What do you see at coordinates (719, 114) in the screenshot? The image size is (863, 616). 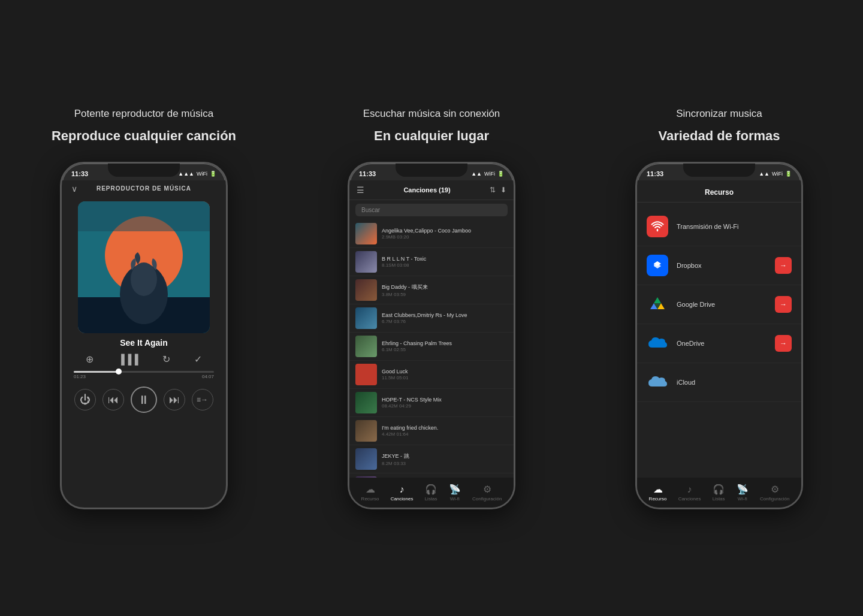 I see `section-3-title-top: Sincronizar musica` at bounding box center [719, 114].